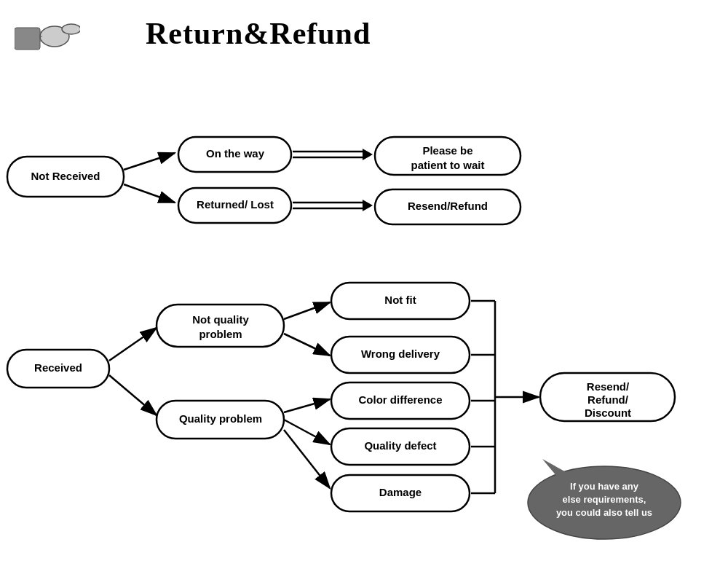  I want to click on resend-refund-discount-label2: Refund/, so click(609, 399).